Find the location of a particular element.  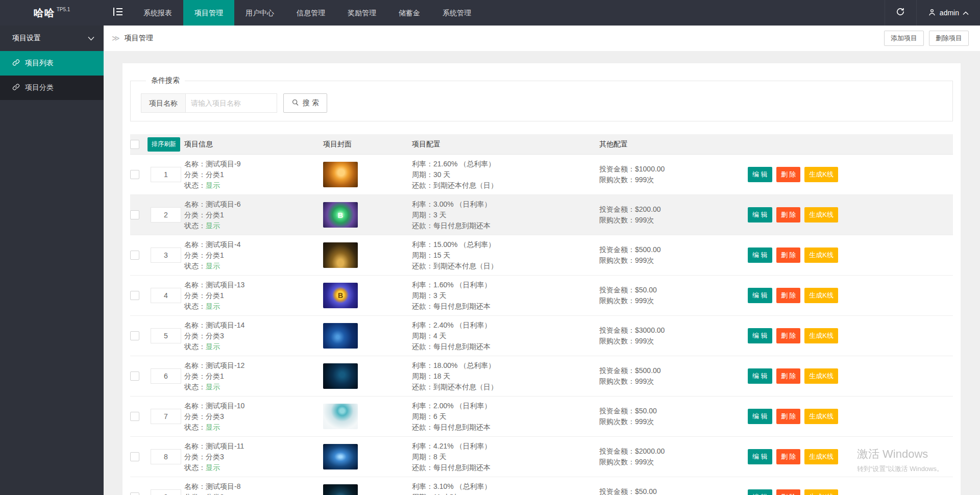

app-logo: 哈哈 TP5.1 is located at coordinates (52, 13).